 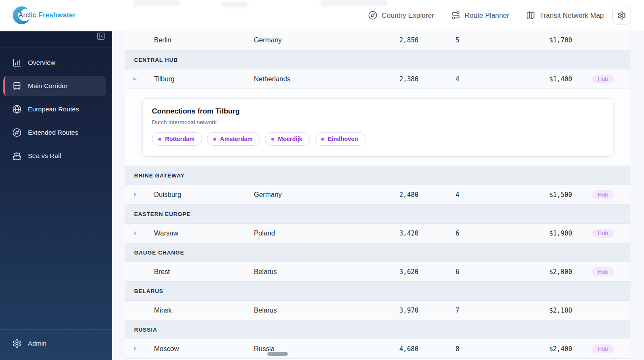 I want to click on tram-icon, so click(x=17, y=86).